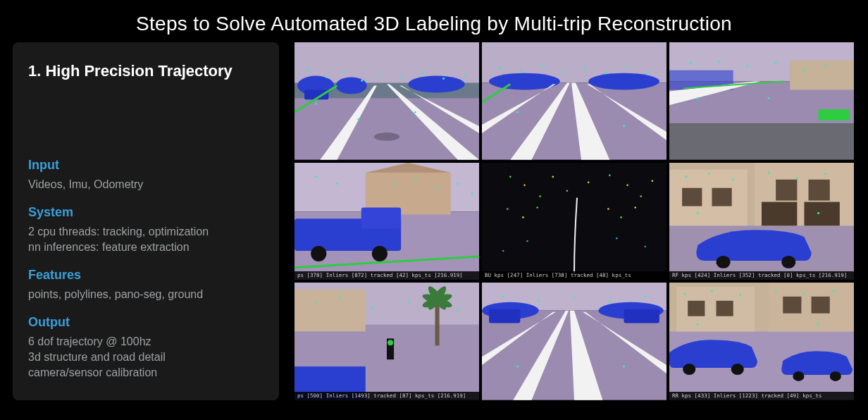 Image resolution: width=868 pixels, height=420 pixels. What do you see at coordinates (146, 357) in the screenshot?
I see `section-text-output: 6 dof trajectory @ 100hz 3d structure an…` at bounding box center [146, 357].